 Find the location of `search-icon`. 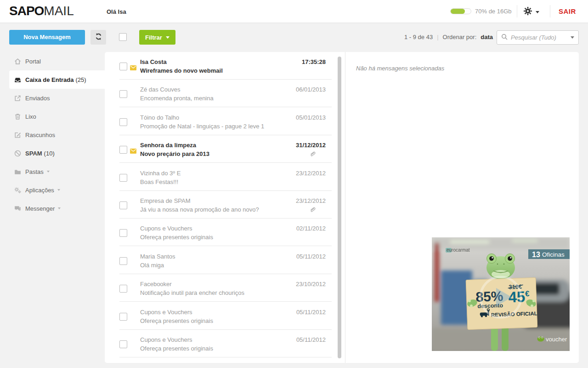

search-icon is located at coordinates (504, 38).